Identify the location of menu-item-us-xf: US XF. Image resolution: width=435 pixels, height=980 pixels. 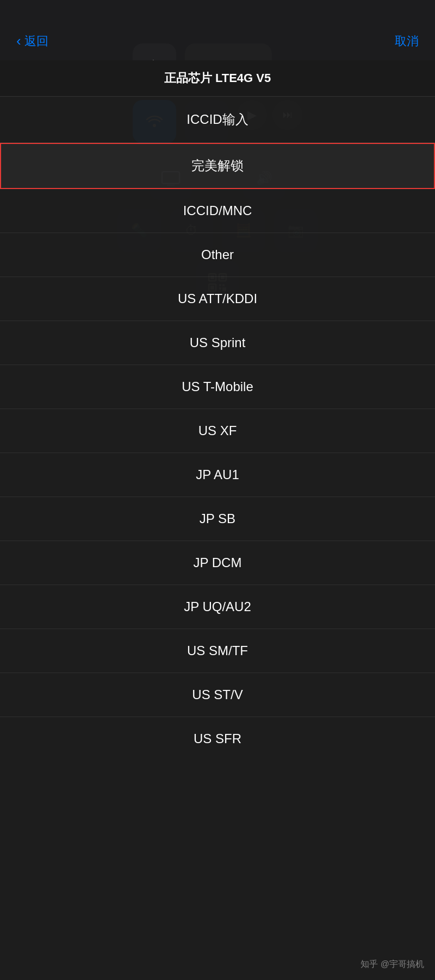
(217, 431).